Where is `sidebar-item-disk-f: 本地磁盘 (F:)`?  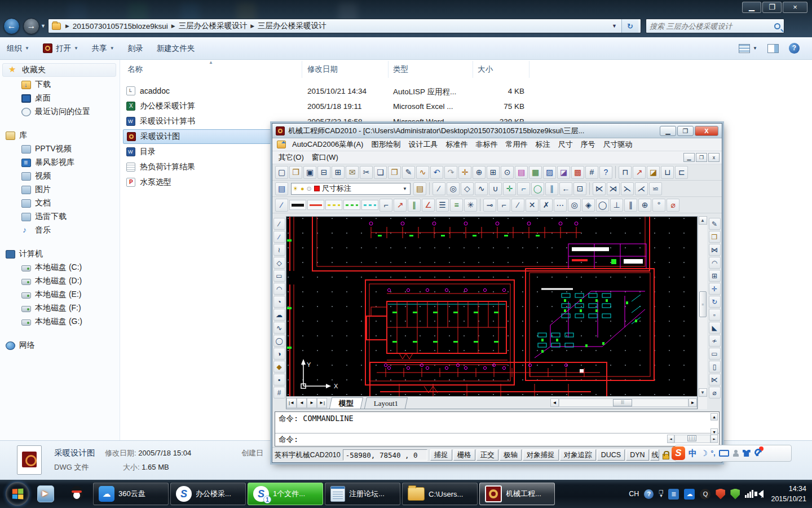 sidebar-item-disk-f: 本地磁盘 (F:) is located at coordinates (60, 308).